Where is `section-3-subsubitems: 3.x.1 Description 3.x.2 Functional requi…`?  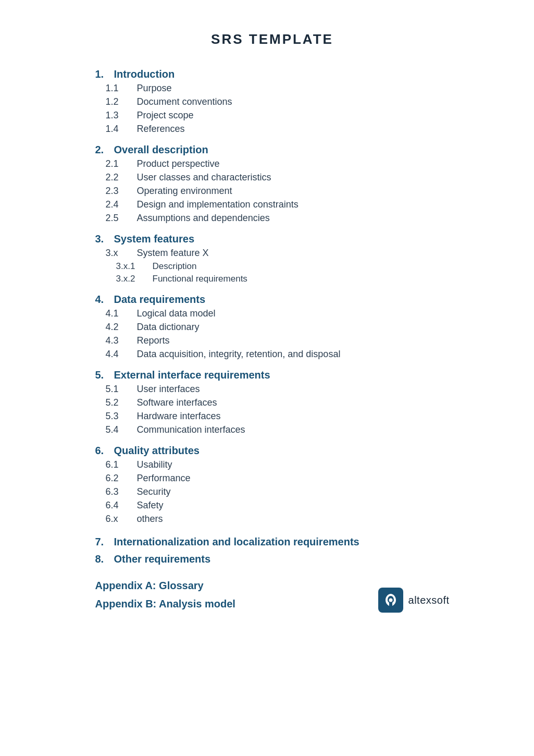 section-3-subsubitems: 3.x.1 Description 3.x.2 Functional requi… is located at coordinates (283, 273).